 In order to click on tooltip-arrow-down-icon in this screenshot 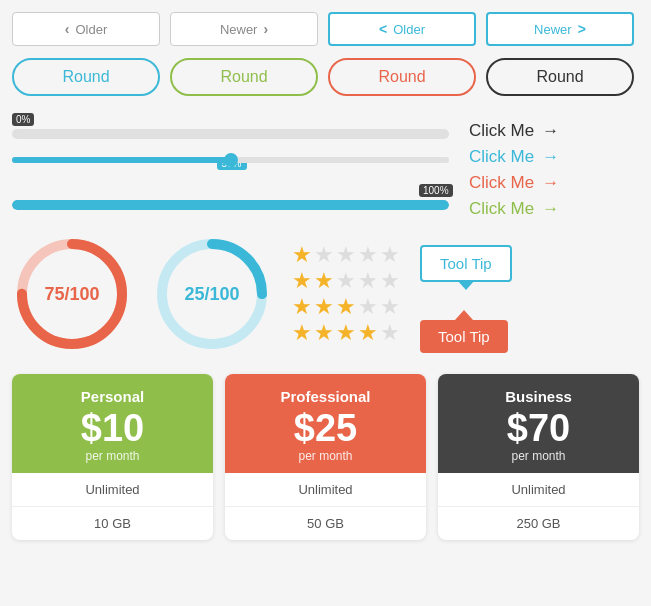, I will do `click(466, 285)`.